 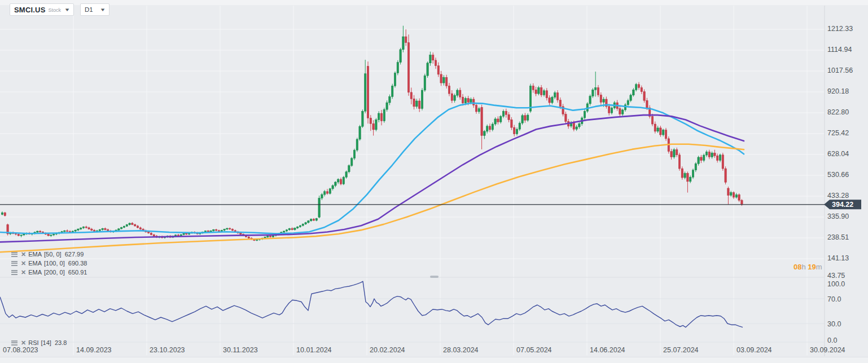 I want to click on indicator-value: 627.99, so click(x=74, y=254).